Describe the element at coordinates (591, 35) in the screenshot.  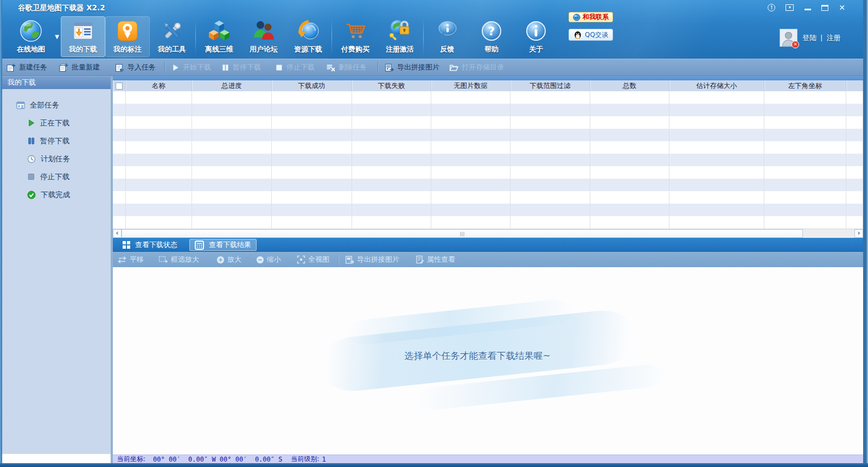
I see `qq-chat-button: QQ交谈` at that location.